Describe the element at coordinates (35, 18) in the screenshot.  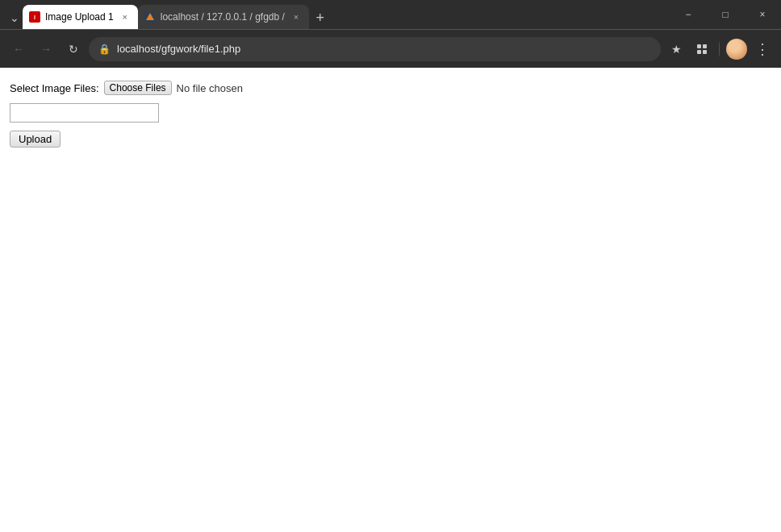
I see `svg-text: I` at that location.